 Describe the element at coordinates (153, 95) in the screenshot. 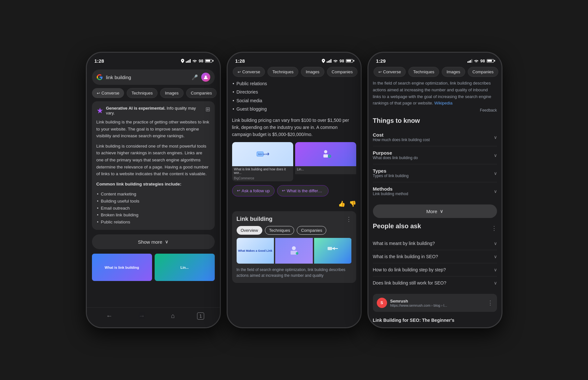

I see `tabs-row-1: ↩ Converse Techniques Images Companies` at that location.